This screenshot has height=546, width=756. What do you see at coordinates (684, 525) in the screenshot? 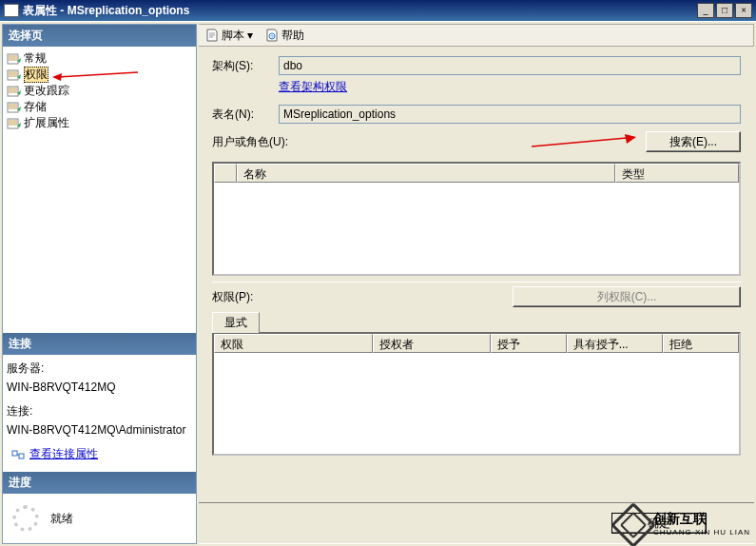
I see `watermark-logo: 创新互联 CHUANG XIN HU LIAN` at bounding box center [684, 525].